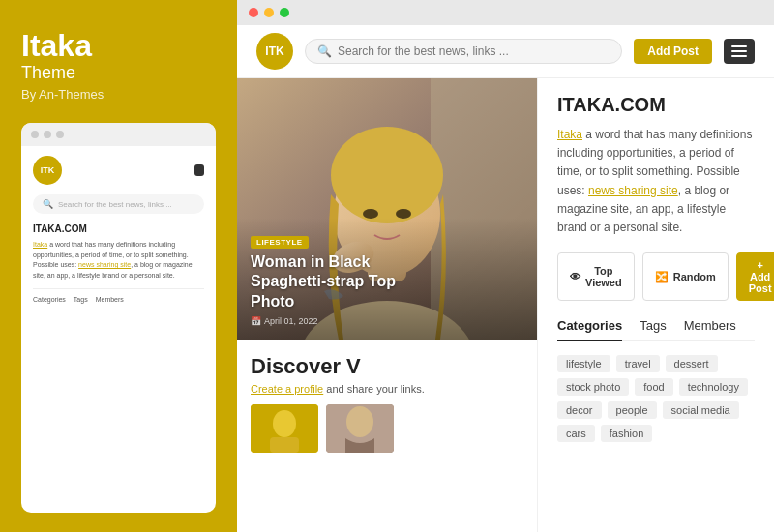 Image resolution: width=774 pixels, height=532 pixels. Describe the element at coordinates (633, 410) in the screenshot. I see `tag-item: people` at that location.